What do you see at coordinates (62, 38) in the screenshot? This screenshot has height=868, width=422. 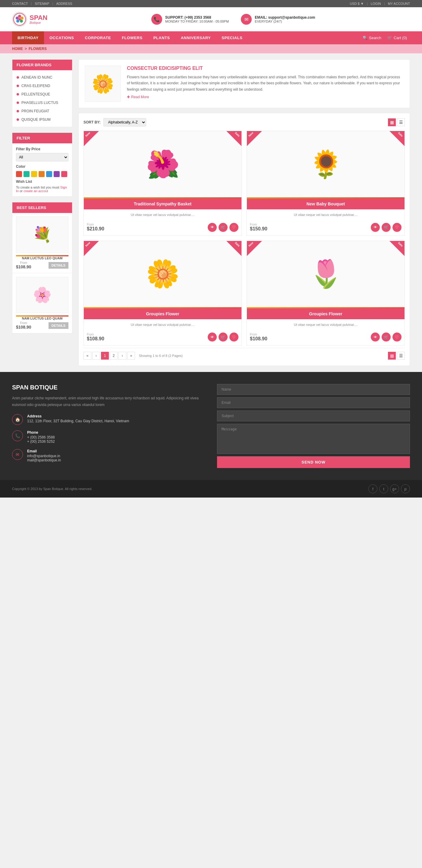 I see `nav-occations: OCCATIONS` at bounding box center [62, 38].